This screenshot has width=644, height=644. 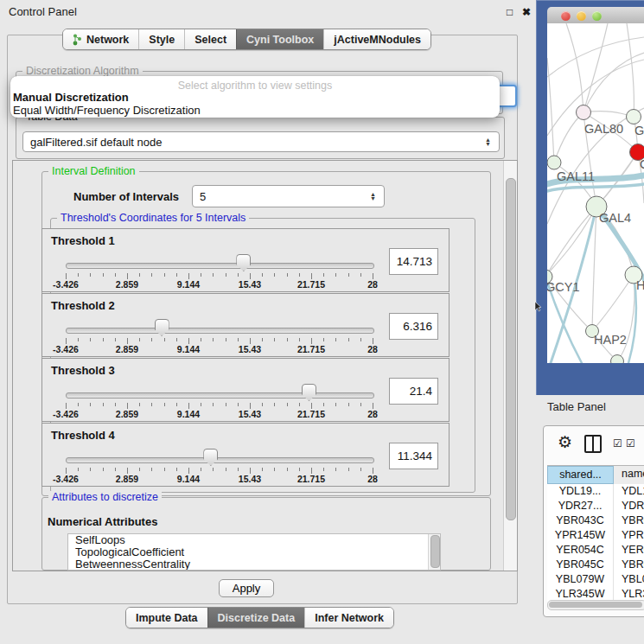 What do you see at coordinates (565, 16) in the screenshot?
I see `close-traffic-light-icon` at bounding box center [565, 16].